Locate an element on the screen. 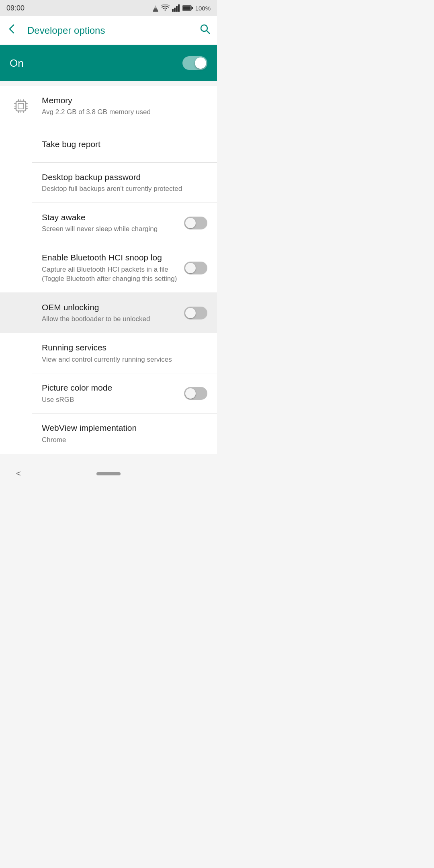  running-services-title: Running services is located at coordinates (125, 347).